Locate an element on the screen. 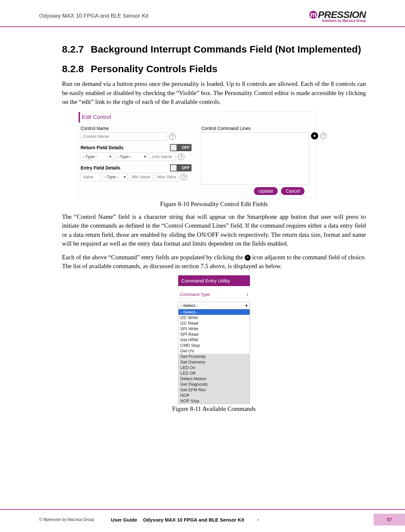 The width and height of the screenshot is (405, 532). min-value-input is located at coordinates (141, 177).